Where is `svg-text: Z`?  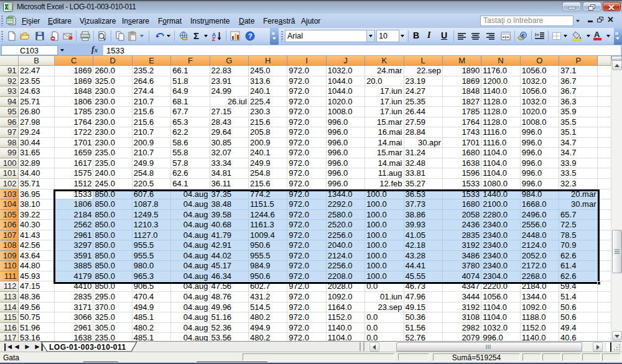
svg-text: Z is located at coordinates (214, 39).